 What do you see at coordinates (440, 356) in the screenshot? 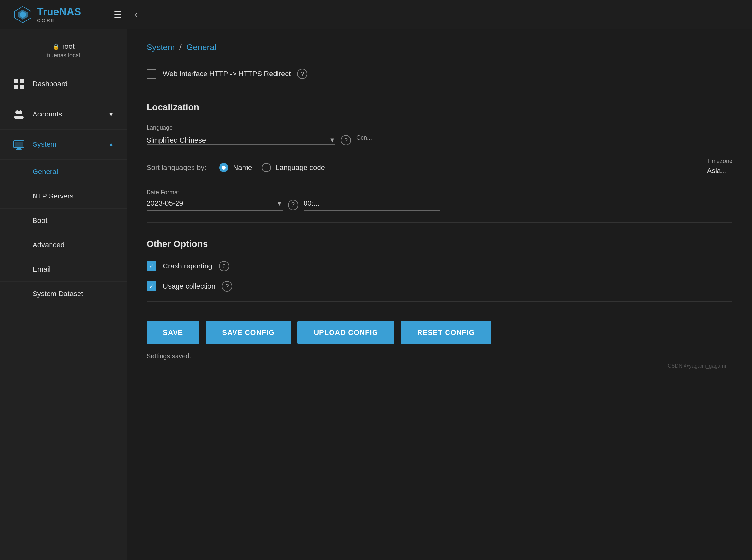
I see `settings-saved-message: Settings saved.` at bounding box center [440, 356].